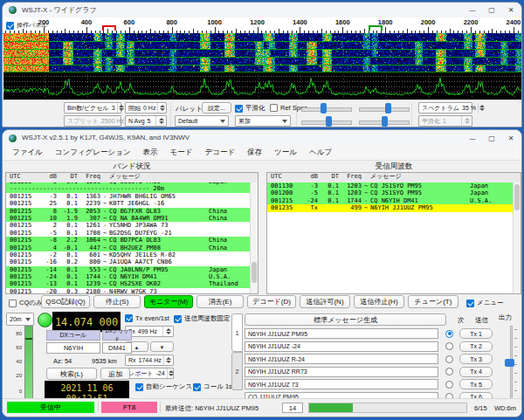  I want to click on rx-freq-spinner: Rx1744Hz, so click(149, 360).